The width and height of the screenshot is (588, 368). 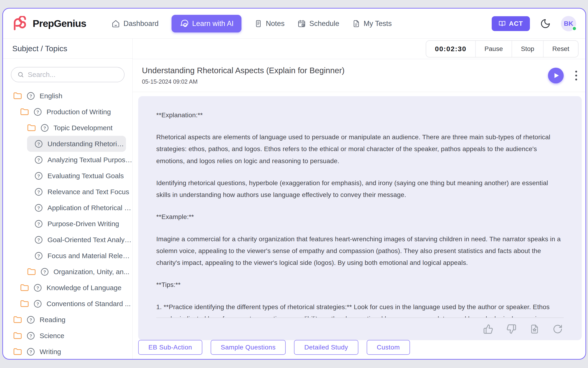 I want to click on thumbs-down-icon, so click(x=511, y=329).